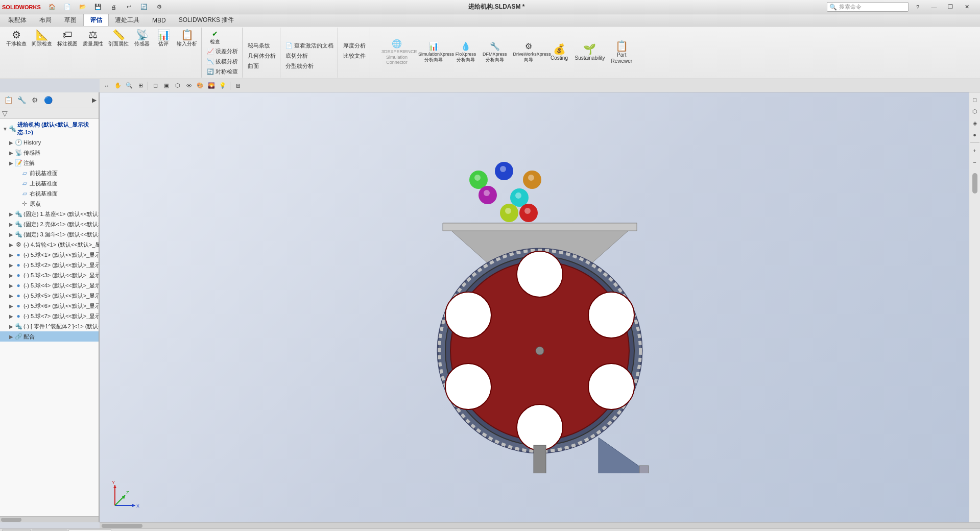  Describe the element at coordinates (49, 336) in the screenshot. I see `tree-item-mates: ▶ 🔗 配合` at that location.